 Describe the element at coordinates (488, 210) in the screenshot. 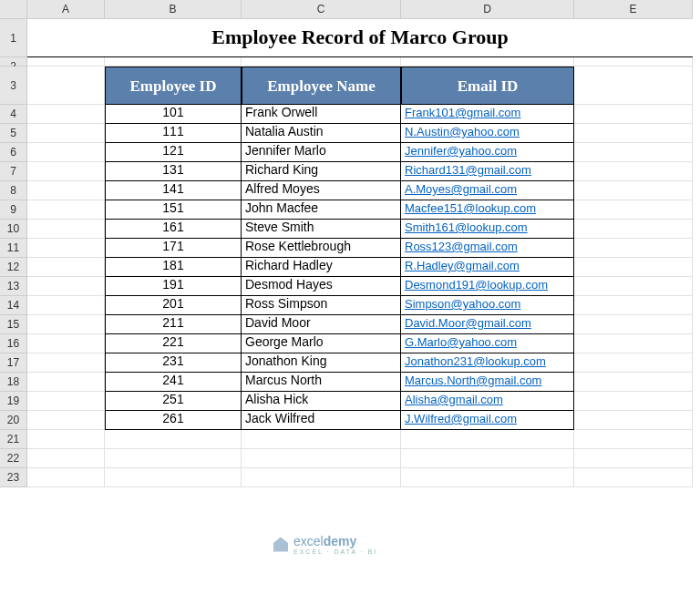

I see `email-cell: Macfee151@lookup.com` at that location.